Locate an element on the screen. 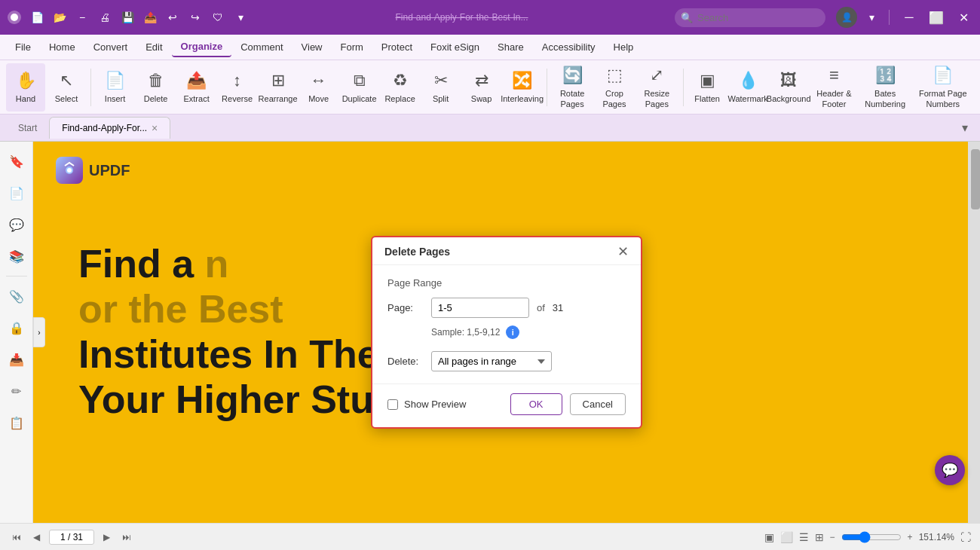 This screenshot has height=550, width=980. tab-start-label: Start is located at coordinates (27, 128).